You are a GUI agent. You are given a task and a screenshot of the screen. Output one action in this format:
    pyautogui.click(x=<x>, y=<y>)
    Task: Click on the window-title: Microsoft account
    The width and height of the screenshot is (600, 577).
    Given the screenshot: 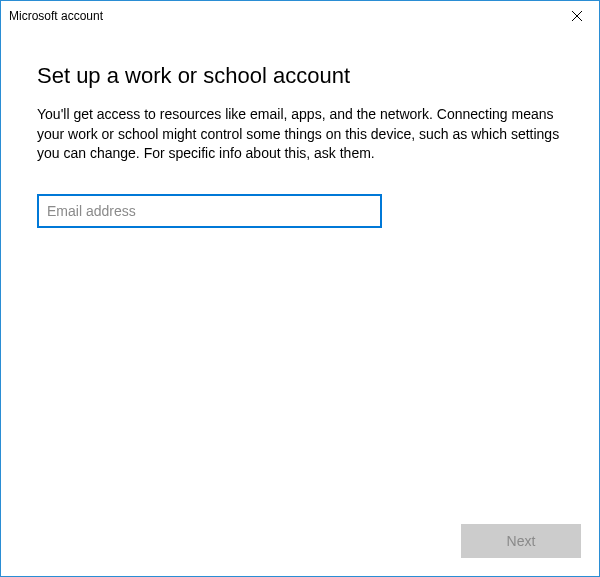 What is the action you would take?
    pyautogui.click(x=56, y=16)
    